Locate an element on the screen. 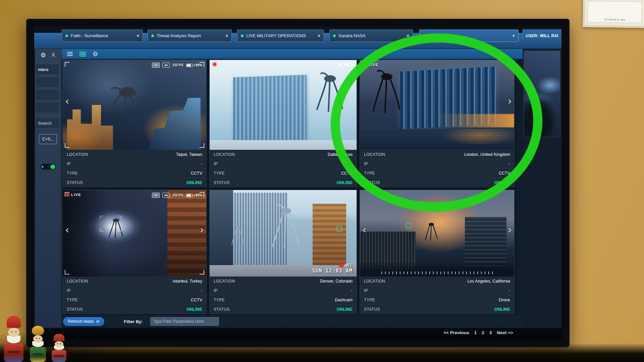 Image resolution: width=644 pixels, height=362 pixels. globe-icon is located at coordinates (43, 55).